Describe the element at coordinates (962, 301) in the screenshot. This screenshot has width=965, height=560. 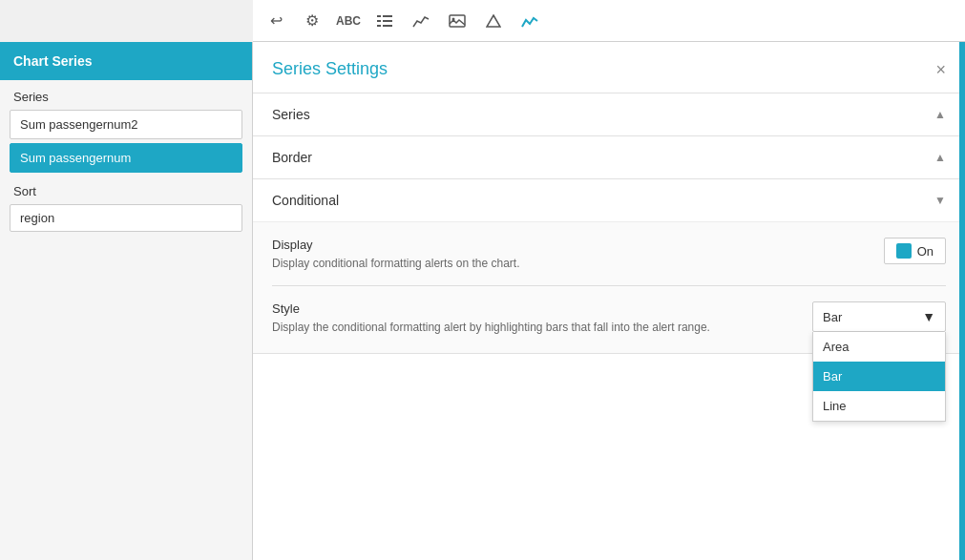
I see `right-accent-bar` at that location.